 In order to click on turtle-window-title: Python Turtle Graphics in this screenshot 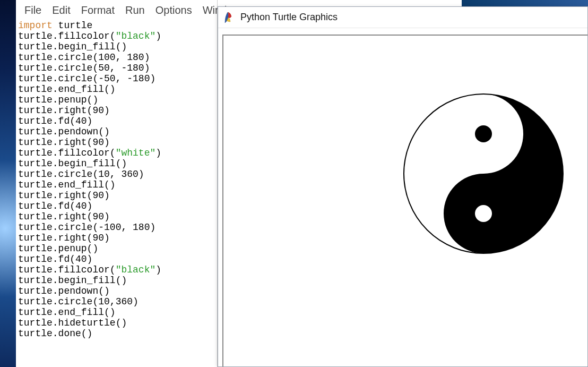, I will do `click(289, 17)`.